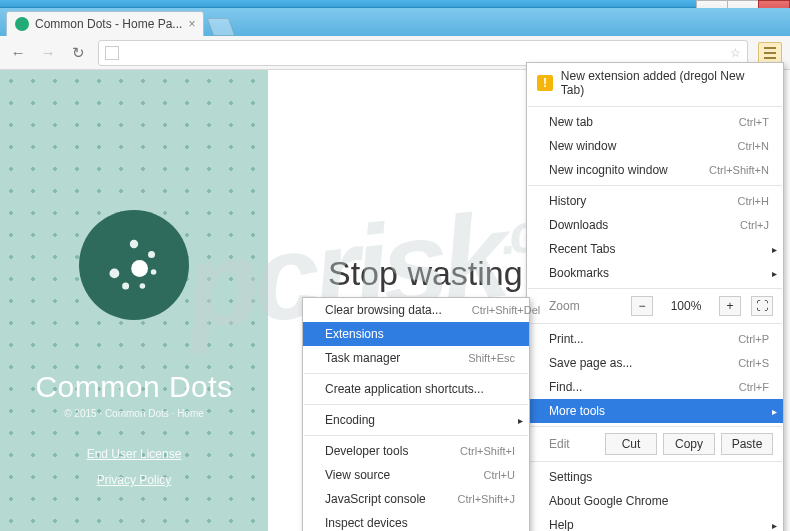 This screenshot has height=531, width=790. What do you see at coordinates (416, 420) in the screenshot?
I see `menu-encoding: Encoding▸` at bounding box center [416, 420].